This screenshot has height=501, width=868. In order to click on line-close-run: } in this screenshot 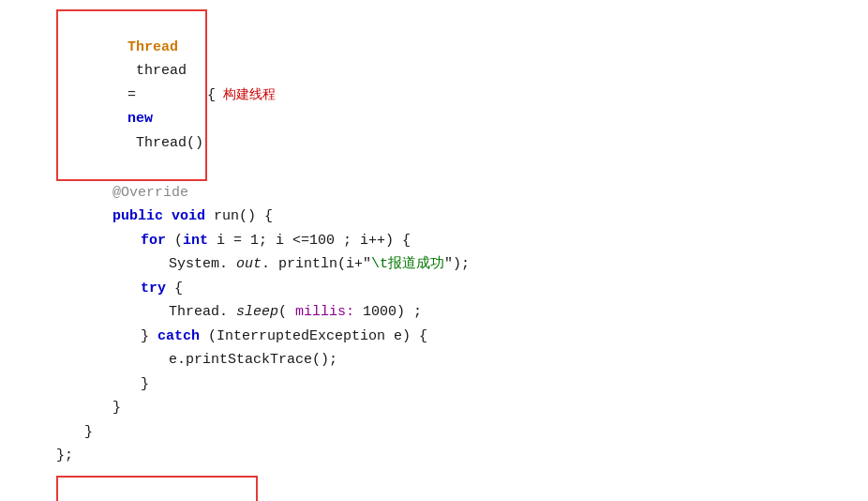, I will do `click(453, 433)`.